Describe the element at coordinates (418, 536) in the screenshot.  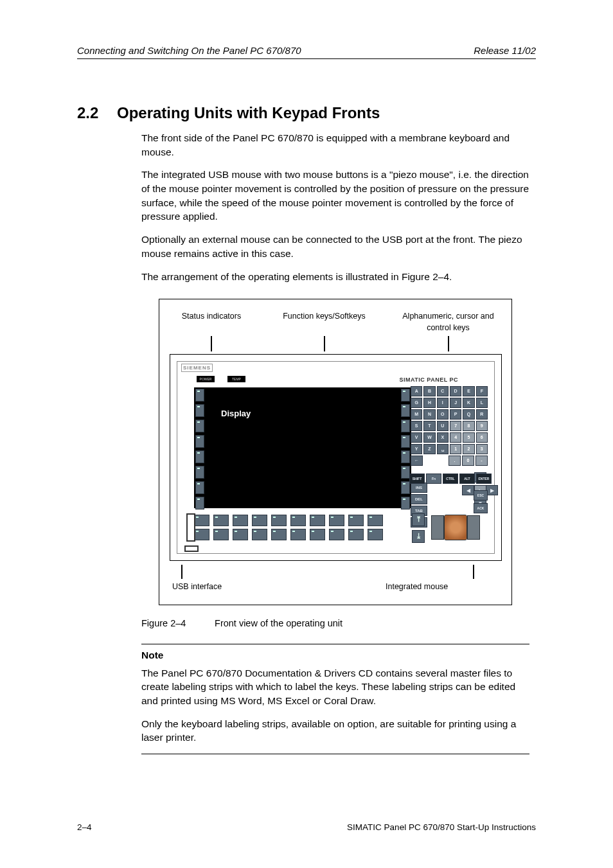
I see `scroll-down-key: ⤓` at that location.